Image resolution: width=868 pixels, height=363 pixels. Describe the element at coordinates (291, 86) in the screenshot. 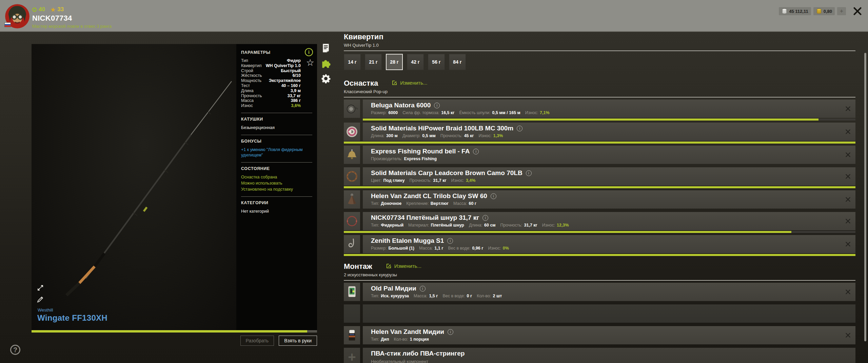

I see `param-value: 40 – 160 г` at that location.